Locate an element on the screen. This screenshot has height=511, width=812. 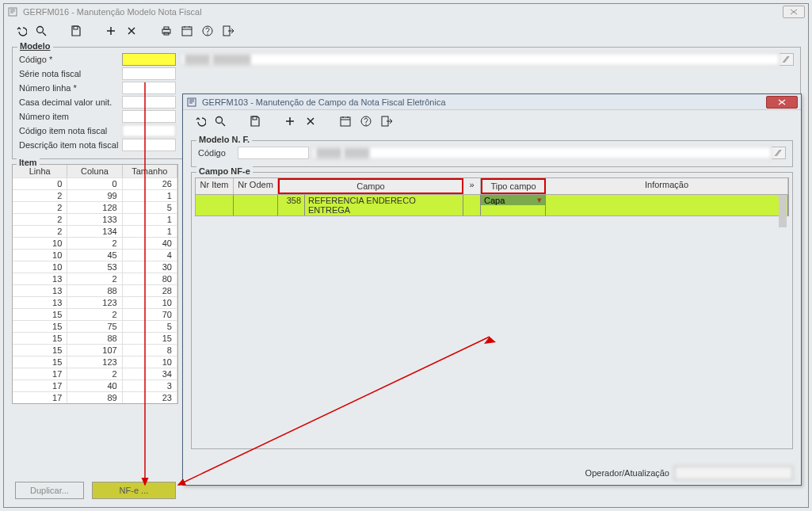
print-icon is located at coordinates (166, 31).